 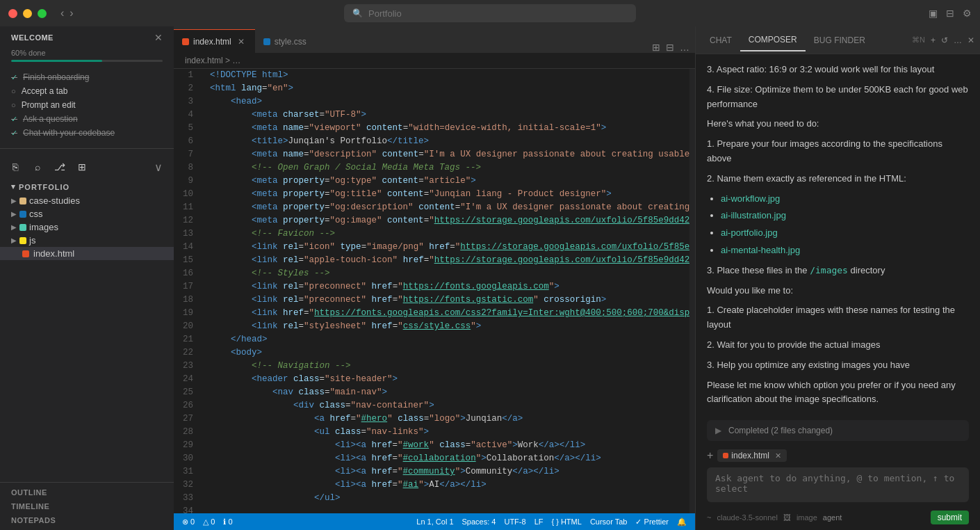 I want to click on sidebar-header: WELCOME ✕, so click(x=87, y=36).